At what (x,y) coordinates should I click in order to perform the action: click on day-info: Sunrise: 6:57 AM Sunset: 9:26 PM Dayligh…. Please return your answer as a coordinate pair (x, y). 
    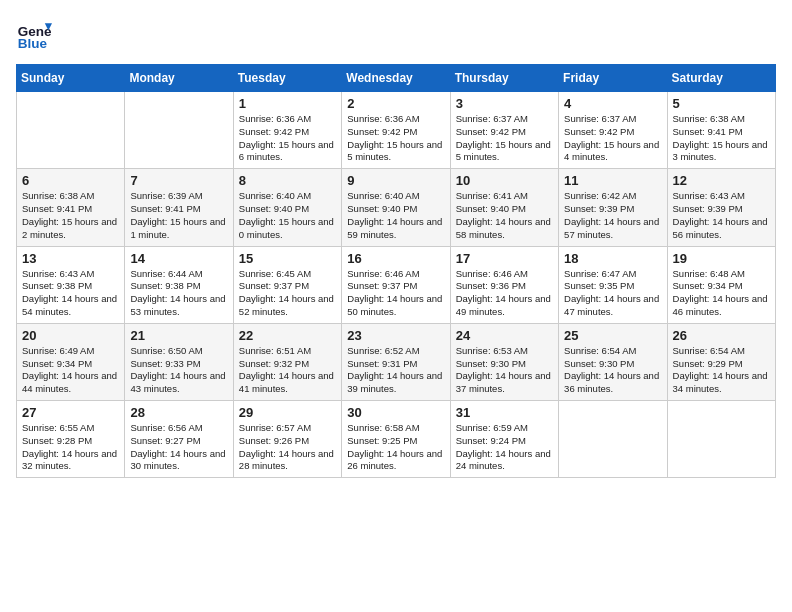
    Looking at the image, I should click on (288, 448).